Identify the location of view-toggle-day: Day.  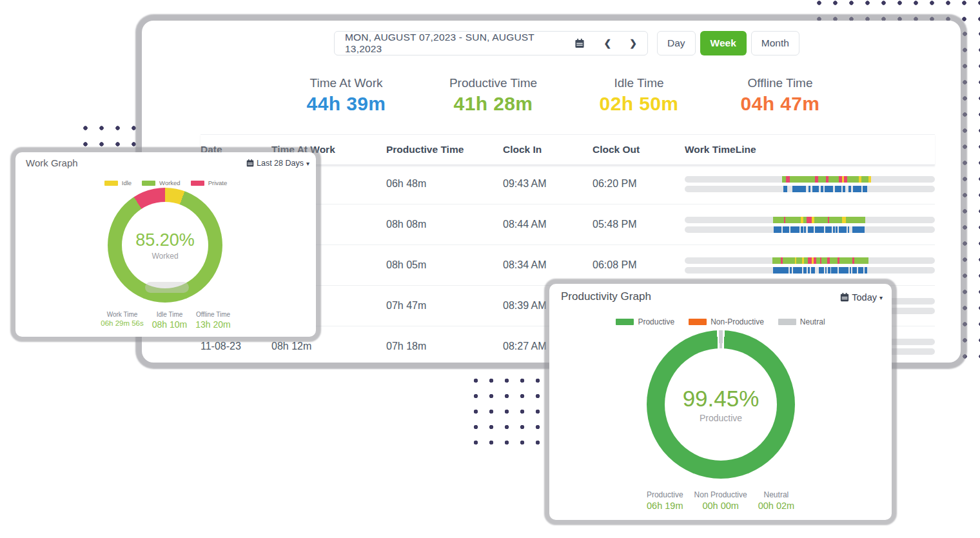
(676, 43).